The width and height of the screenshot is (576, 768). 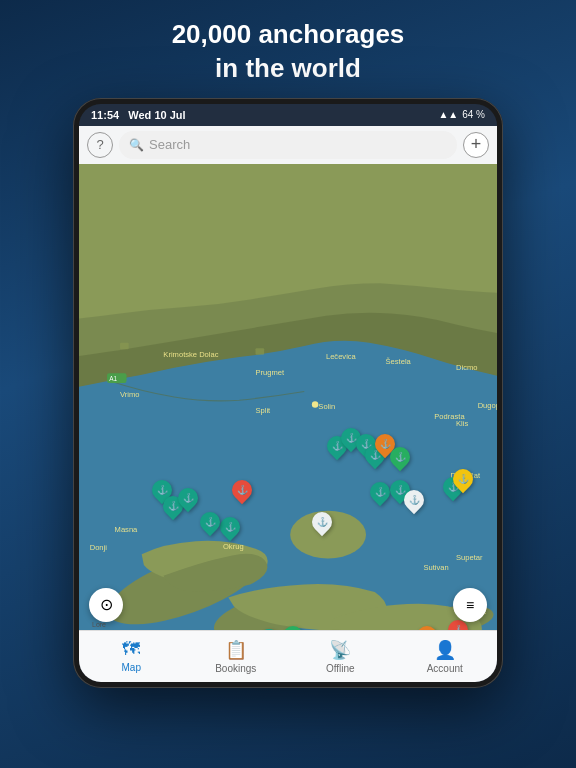 I want to click on status-bar: 11:54 Wed 10 Jul ▲▲ 64 %, so click(x=288, y=115).